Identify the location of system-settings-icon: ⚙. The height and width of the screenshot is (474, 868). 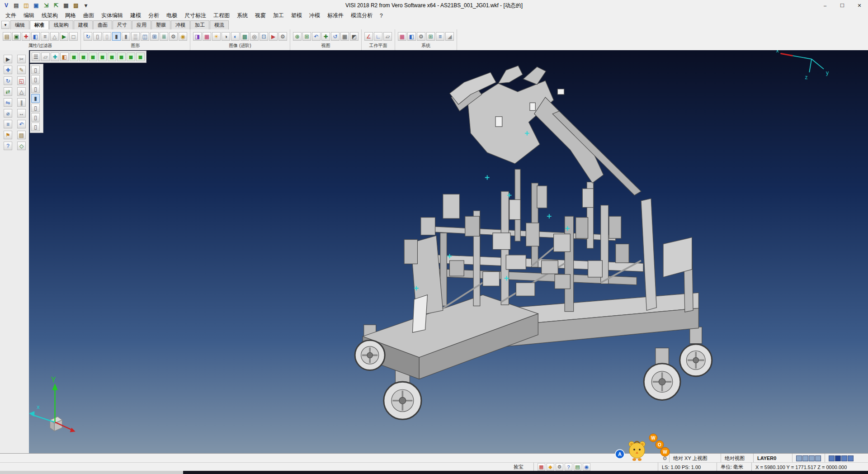
(421, 36).